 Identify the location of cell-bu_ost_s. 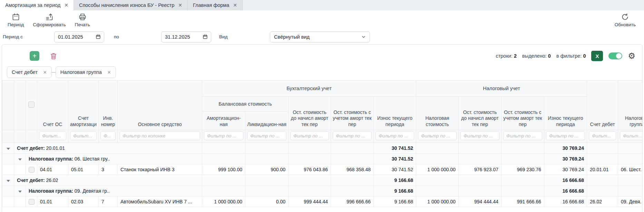
(352, 159).